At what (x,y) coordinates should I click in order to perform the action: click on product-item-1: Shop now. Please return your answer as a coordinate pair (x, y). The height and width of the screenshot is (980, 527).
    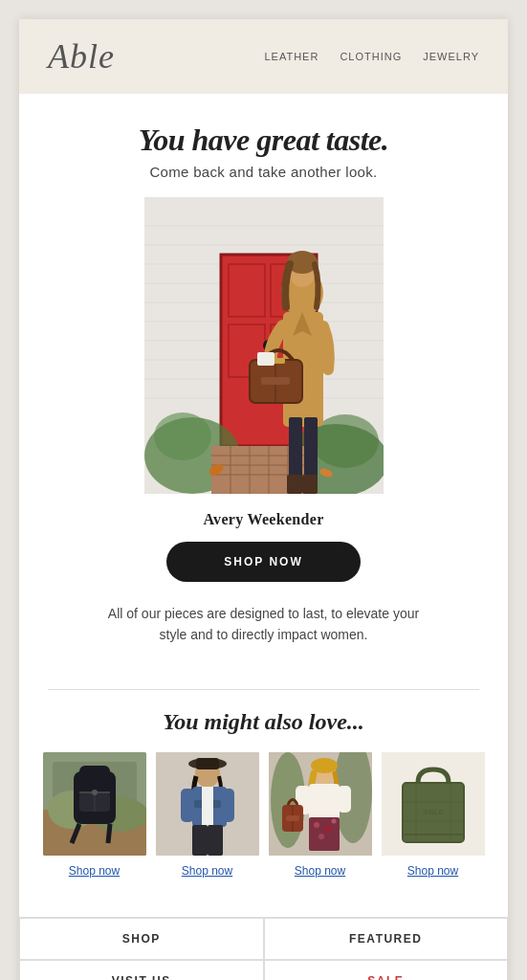
    Looking at the image, I should click on (95, 815).